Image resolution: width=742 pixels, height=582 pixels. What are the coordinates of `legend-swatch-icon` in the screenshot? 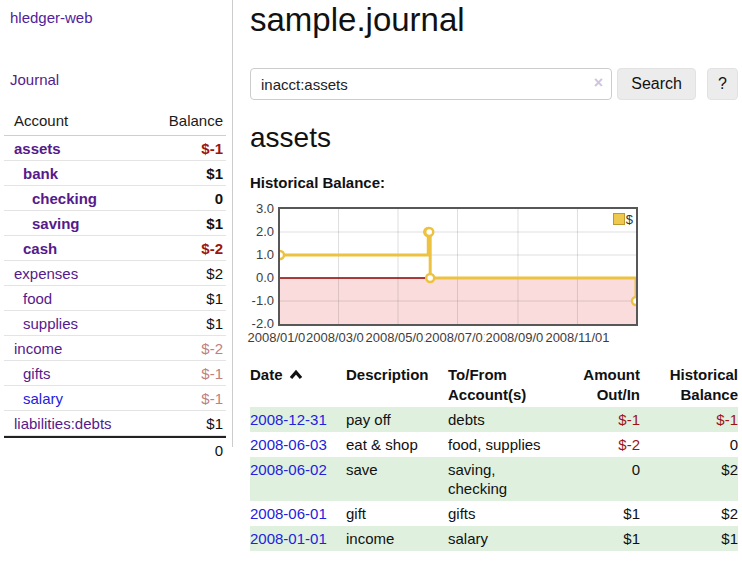 It's located at (619, 219).